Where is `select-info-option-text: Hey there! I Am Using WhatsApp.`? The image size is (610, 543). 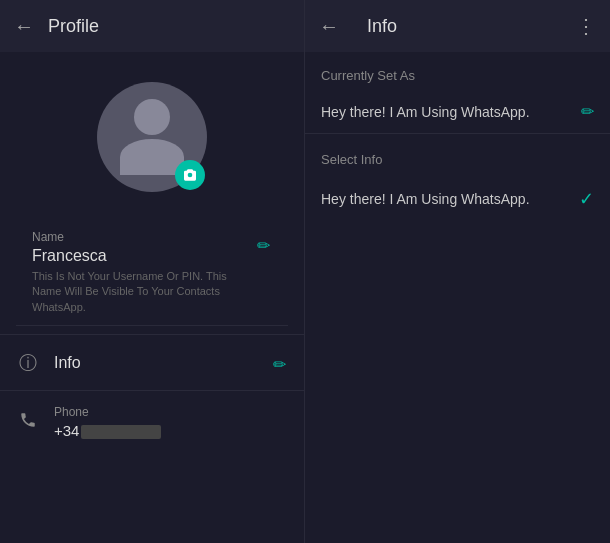 select-info-option-text: Hey there! I Am Using WhatsApp. is located at coordinates (426, 199).